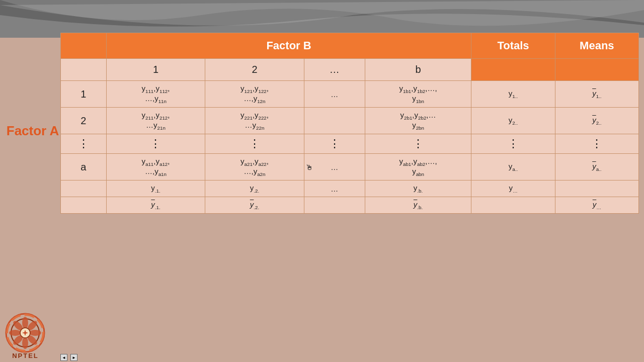  What do you see at coordinates (334, 95) in the screenshot?
I see `cell-1-dots: …` at bounding box center [334, 95].